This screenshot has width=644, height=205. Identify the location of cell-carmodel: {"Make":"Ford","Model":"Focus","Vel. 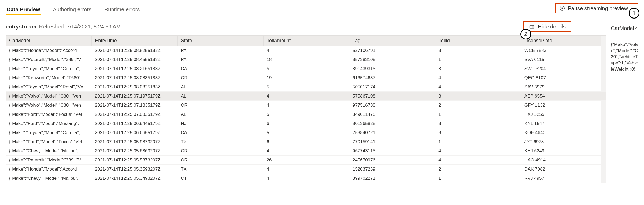
(49, 142).